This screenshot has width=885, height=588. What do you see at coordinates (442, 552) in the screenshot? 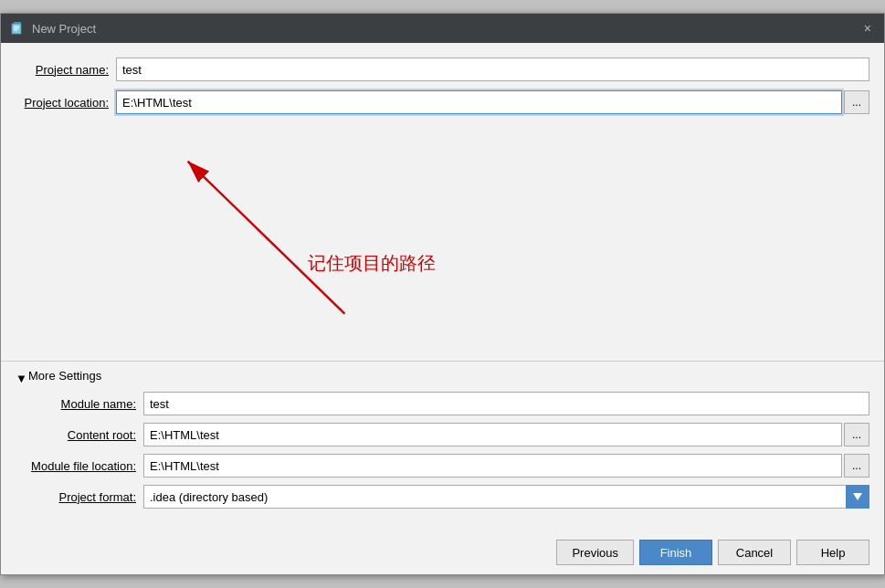
I see `dialog-footer: Previous Finish Cancel Help` at bounding box center [442, 552].